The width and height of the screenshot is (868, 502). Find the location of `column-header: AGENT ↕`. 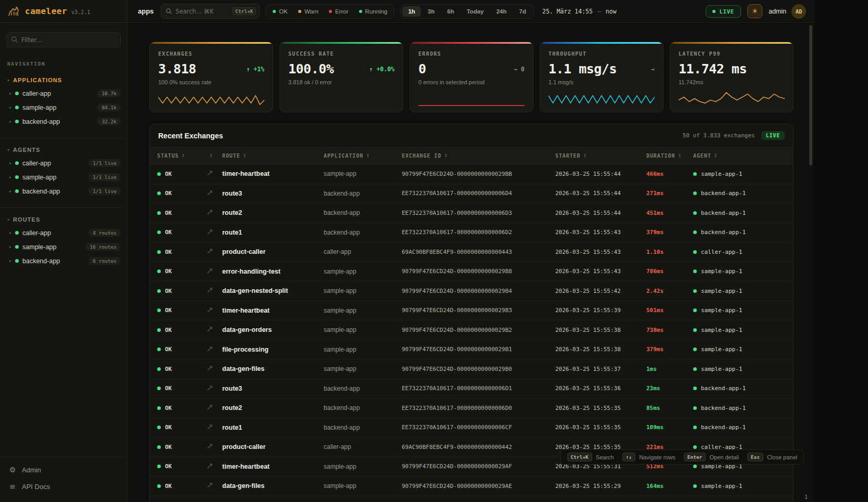

column-header: AGENT ↕ is located at coordinates (739, 156).